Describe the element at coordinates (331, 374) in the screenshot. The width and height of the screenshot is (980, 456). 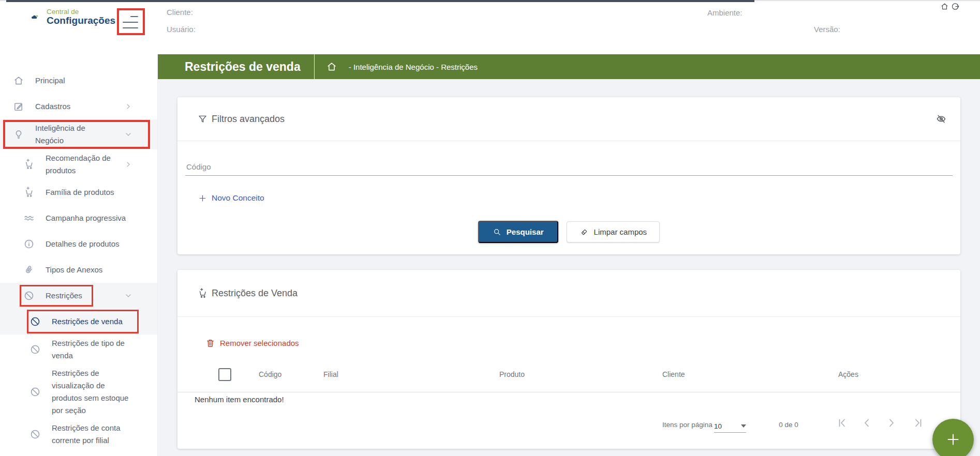
I see `column-header-filial: Filial` at that location.